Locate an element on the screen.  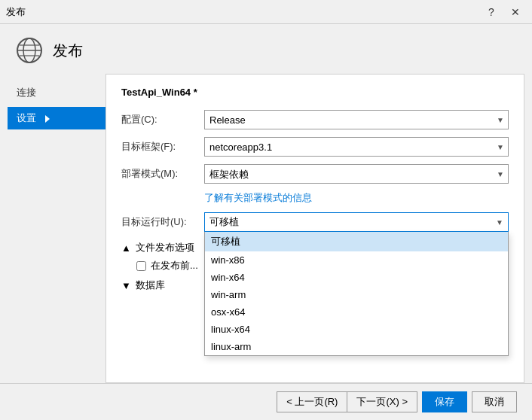
framework-select-wrapper: netcoreapp3.1 net5.0 ▼ is located at coordinates (356, 147).